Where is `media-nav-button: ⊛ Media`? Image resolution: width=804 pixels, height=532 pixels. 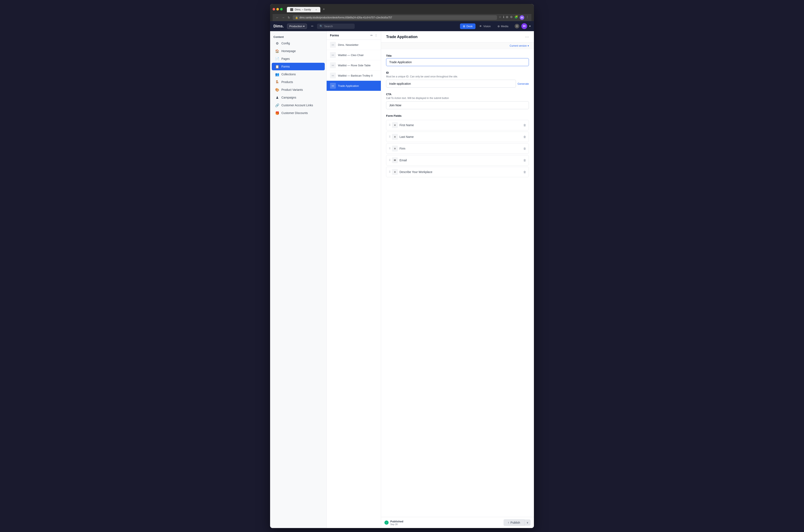
media-nav-button: ⊛ Media is located at coordinates (503, 26).